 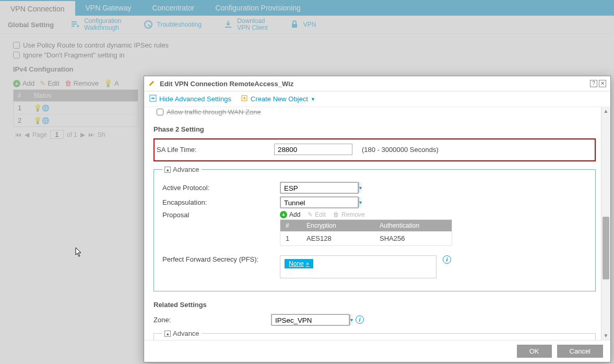 I want to click on active-protocol-label: Active Protocol:, so click(x=221, y=188).